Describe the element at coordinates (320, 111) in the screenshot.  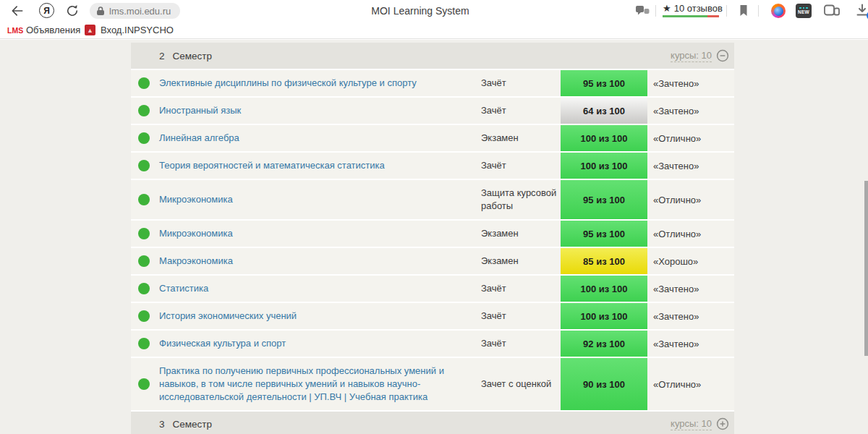
I see `course-name-cell: Иностранный язык` at that location.